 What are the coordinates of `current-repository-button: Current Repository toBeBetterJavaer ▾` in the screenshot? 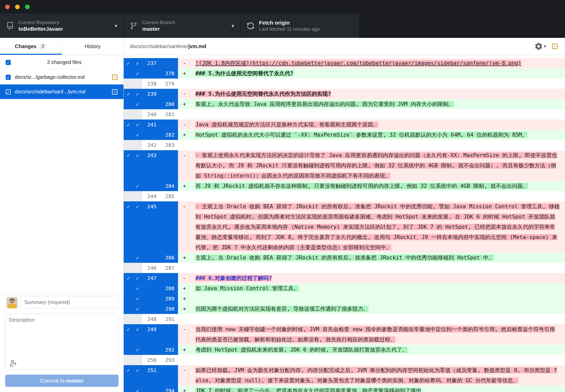 It's located at (62, 26).